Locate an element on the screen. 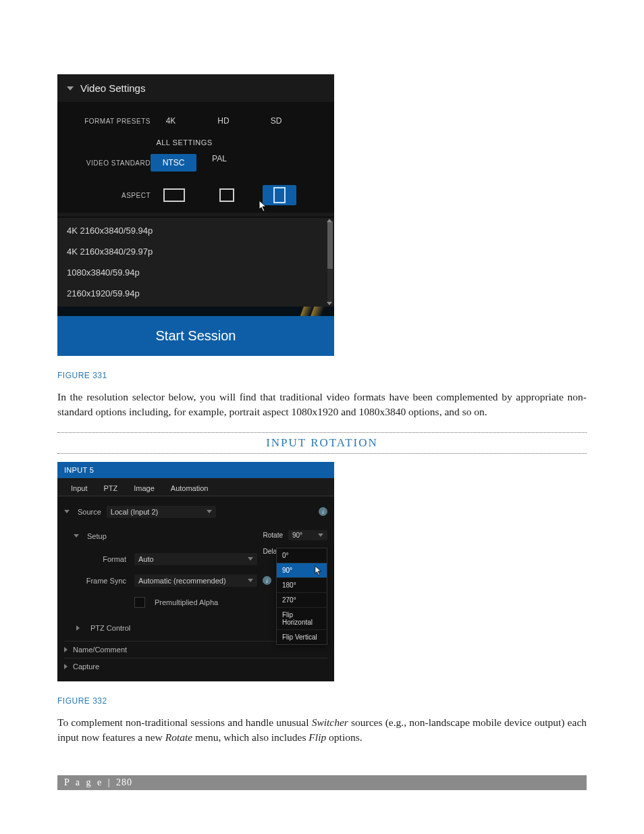  rotate-option-90-label: 90° is located at coordinates (288, 570).